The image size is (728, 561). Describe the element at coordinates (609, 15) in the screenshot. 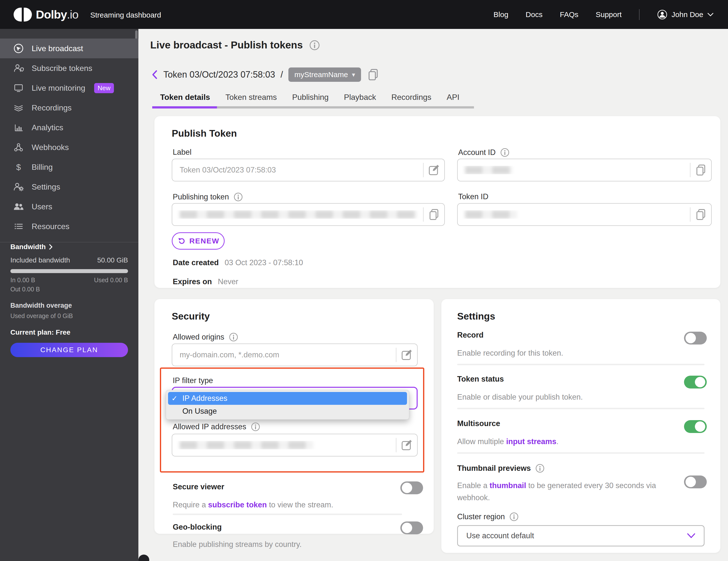

I see `nav-support: Support` at that location.